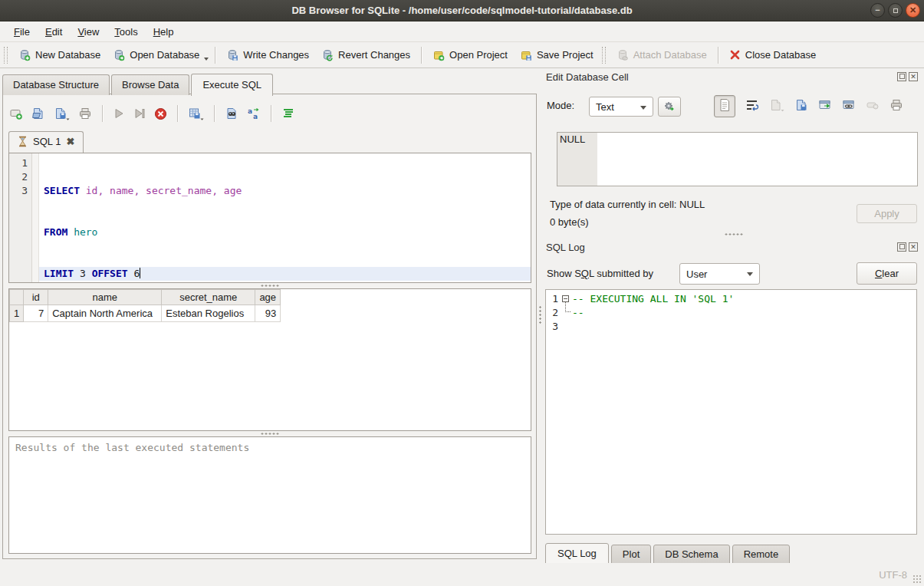  What do you see at coordinates (692, 555) in the screenshot?
I see `dock-tab-db-schema: DB Schema` at bounding box center [692, 555].